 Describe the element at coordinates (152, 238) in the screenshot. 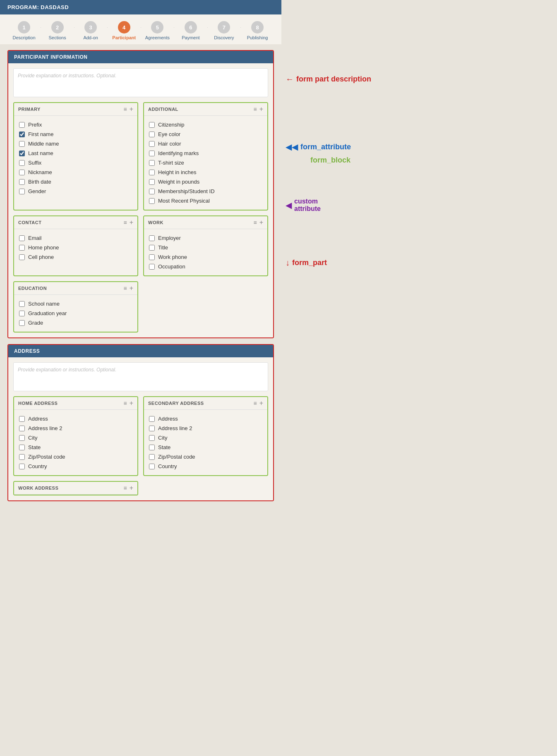

I see `field-employer-checkbox` at that location.